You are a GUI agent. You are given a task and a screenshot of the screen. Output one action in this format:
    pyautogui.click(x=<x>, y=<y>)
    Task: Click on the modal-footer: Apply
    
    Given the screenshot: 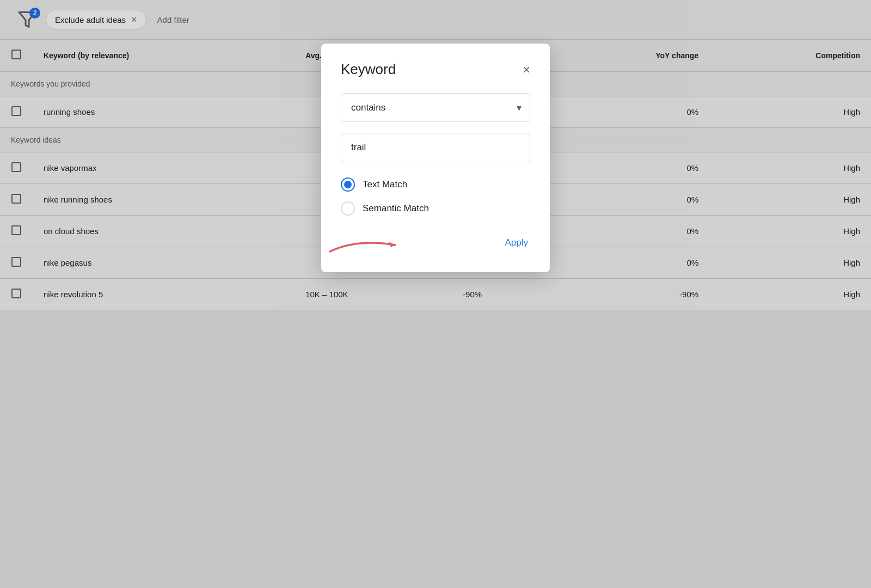 What is the action you would take?
    pyautogui.click(x=436, y=243)
    